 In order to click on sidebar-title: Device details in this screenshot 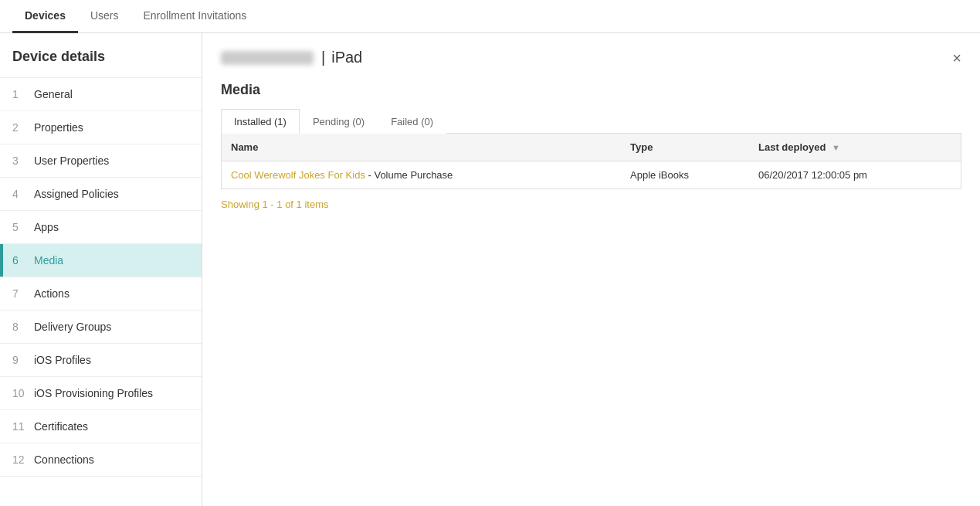, I will do `click(100, 56)`.